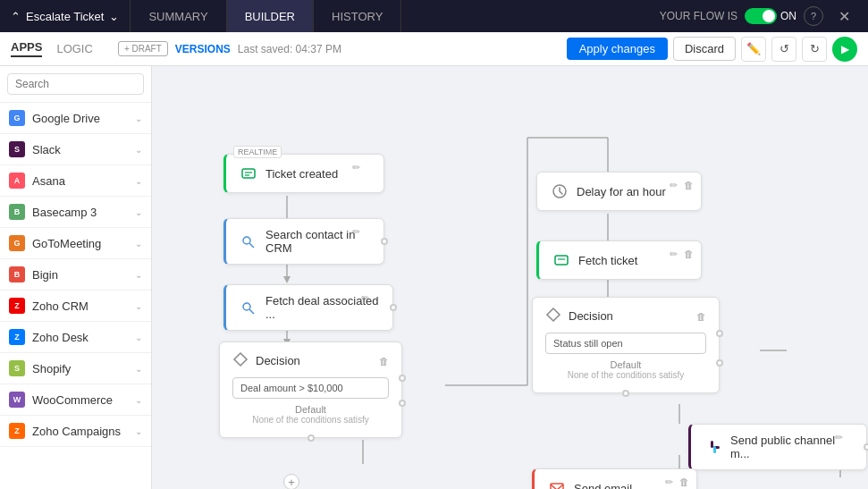  Describe the element at coordinates (75, 243) in the screenshot. I see `sidebar-item-gotomeeting: G GoToMeeting ⌄` at that location.